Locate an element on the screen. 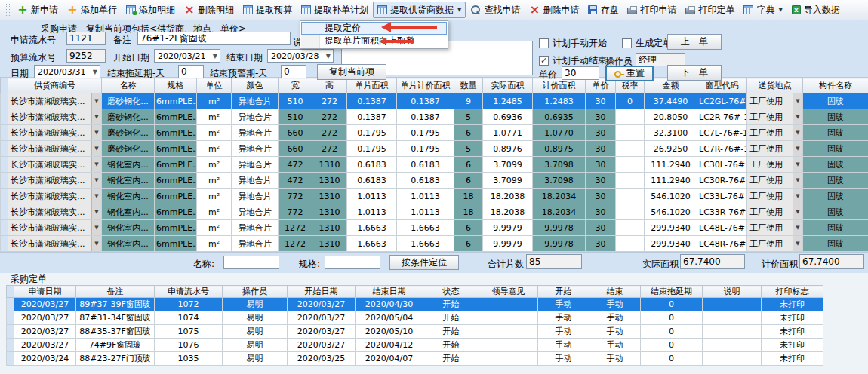 This screenshot has height=374, width=868. toolbar-button-delete-request: 删除申请 is located at coordinates (554, 10).